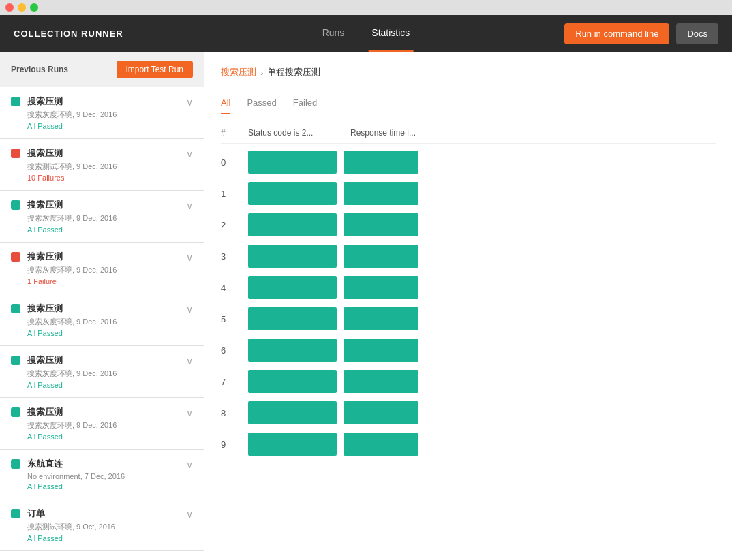  What do you see at coordinates (334, 34) in the screenshot?
I see `tab-runs: Runs` at bounding box center [334, 34].